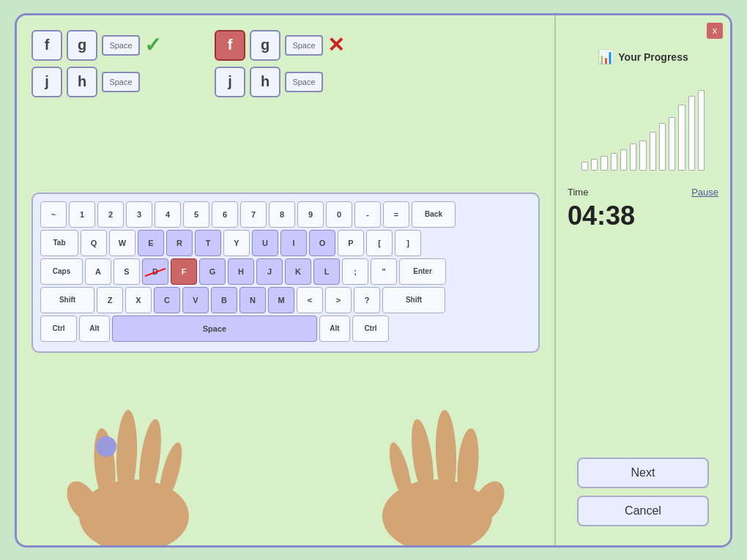  What do you see at coordinates (265, 82) in the screenshot?
I see `seq-key-h-current: h` at bounding box center [265, 82].